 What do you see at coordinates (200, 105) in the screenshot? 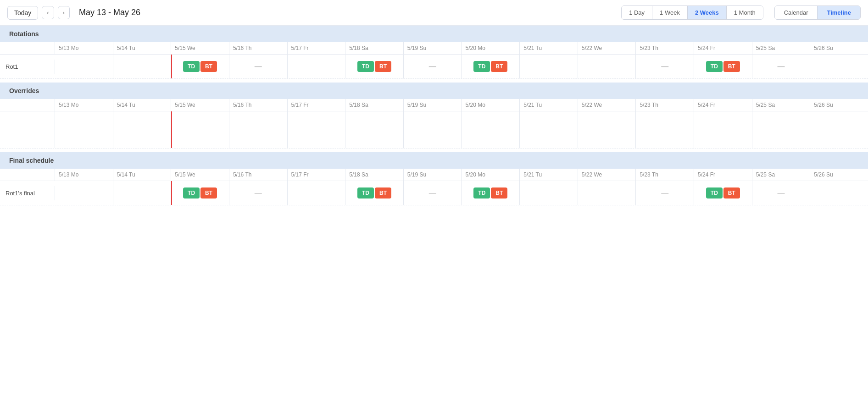
I see `ov-day-header-2: 5/15 We` at bounding box center [200, 105].